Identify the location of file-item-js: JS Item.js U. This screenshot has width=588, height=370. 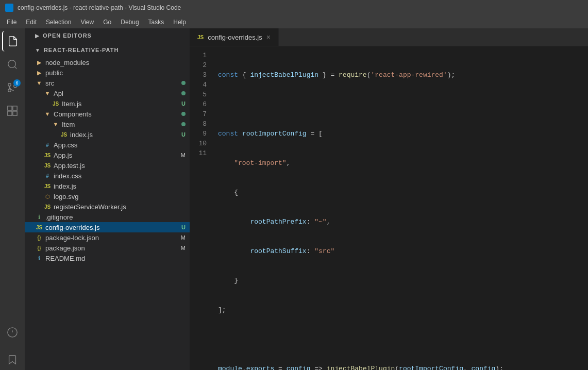
(107, 104).